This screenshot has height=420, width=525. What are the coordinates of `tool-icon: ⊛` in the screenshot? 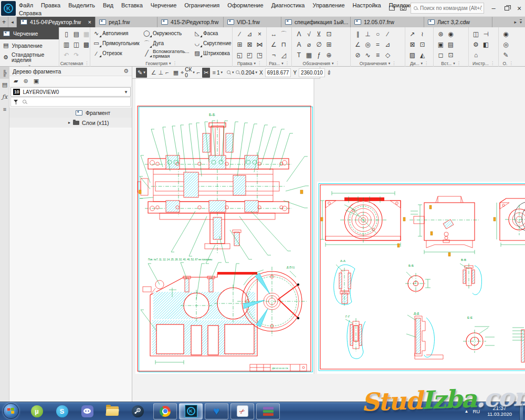 It's located at (441, 34).